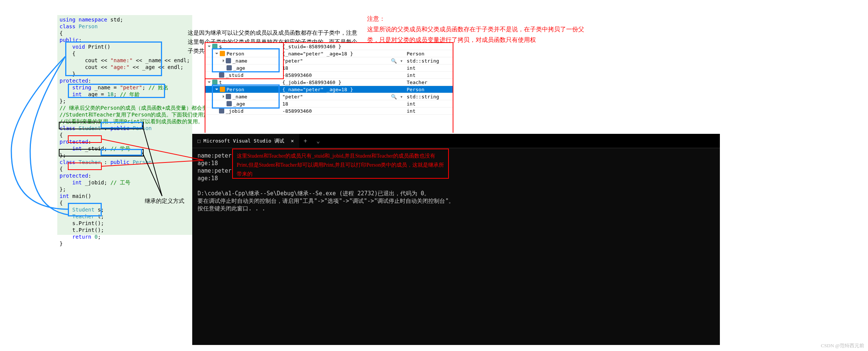  What do you see at coordinates (246, 141) in the screenshot?
I see `terminal-tab: ⬚Microsoft Visual Studio 调试✕` at bounding box center [246, 141].